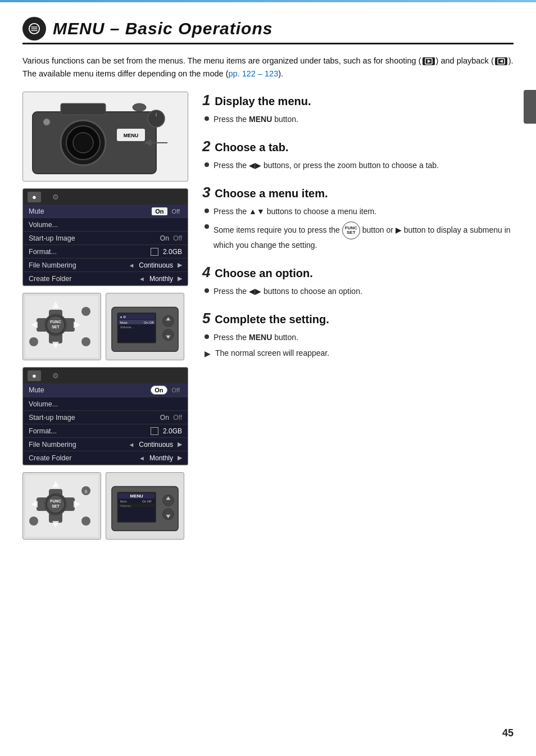  I want to click on step-1-title: Display the menu., so click(263, 101).